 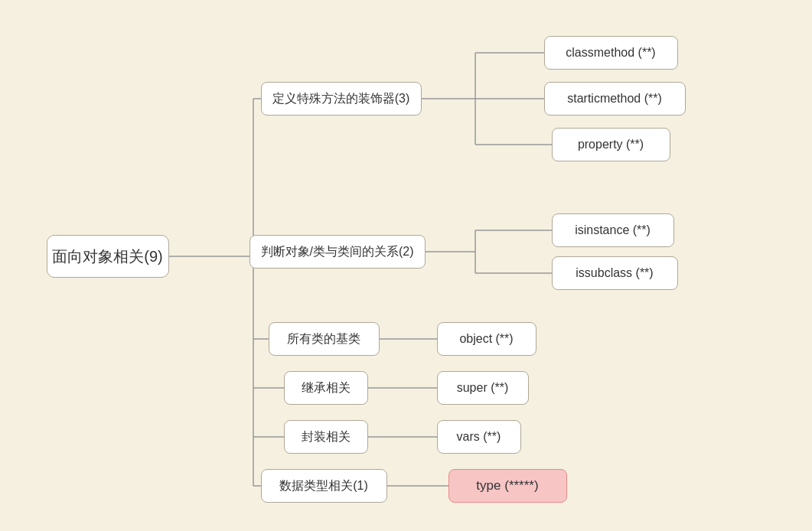 What do you see at coordinates (615, 273) in the screenshot?
I see `node-issubclass: issubclass (**)` at bounding box center [615, 273].